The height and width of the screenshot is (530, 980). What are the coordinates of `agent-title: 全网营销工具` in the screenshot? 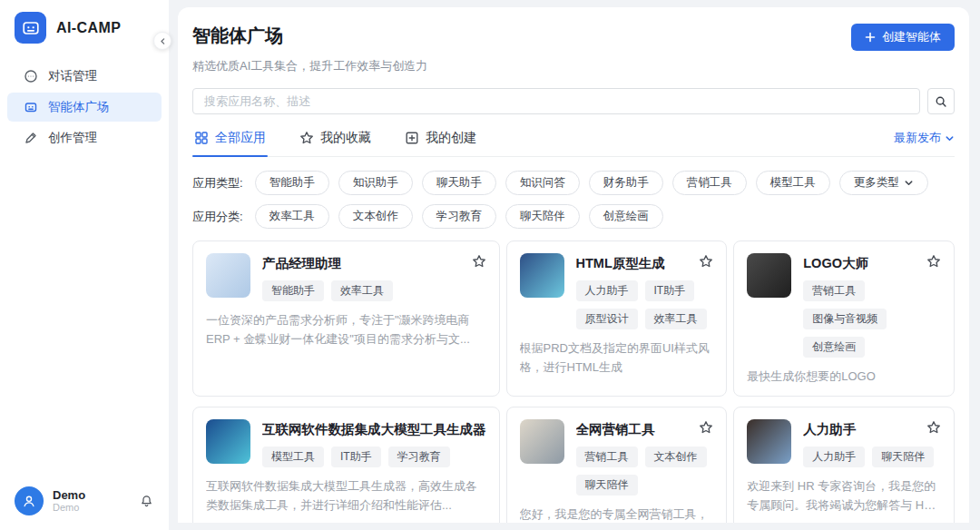 It's located at (635, 428).